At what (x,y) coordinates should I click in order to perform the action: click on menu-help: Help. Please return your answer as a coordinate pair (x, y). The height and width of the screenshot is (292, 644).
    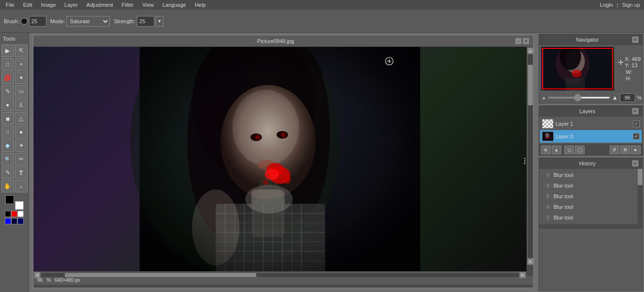
    Looking at the image, I should click on (200, 5).